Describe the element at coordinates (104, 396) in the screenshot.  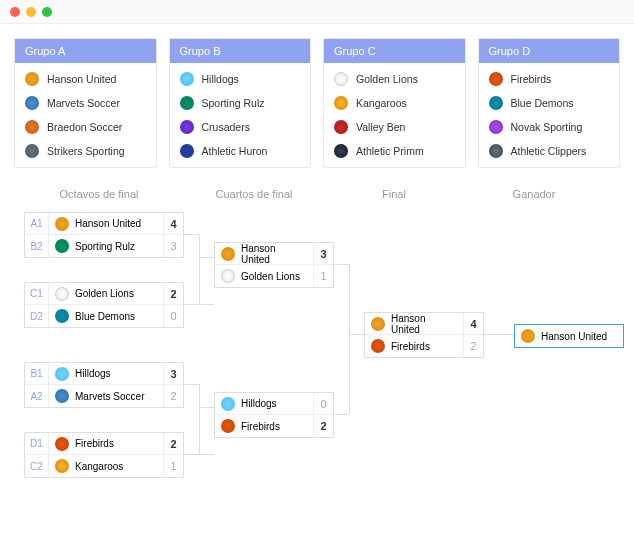
I see `match-row: A2Marvets Soccer2` at that location.